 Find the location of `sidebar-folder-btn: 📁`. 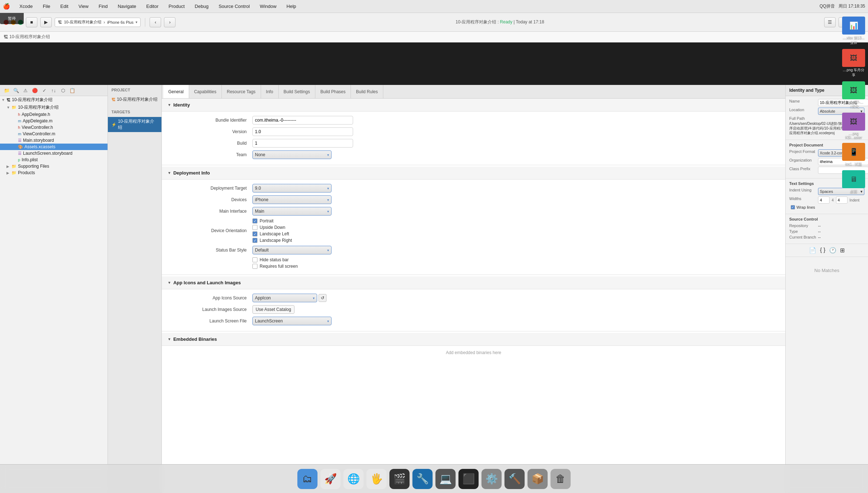

sidebar-folder-btn: 📁 is located at coordinates (7, 90).